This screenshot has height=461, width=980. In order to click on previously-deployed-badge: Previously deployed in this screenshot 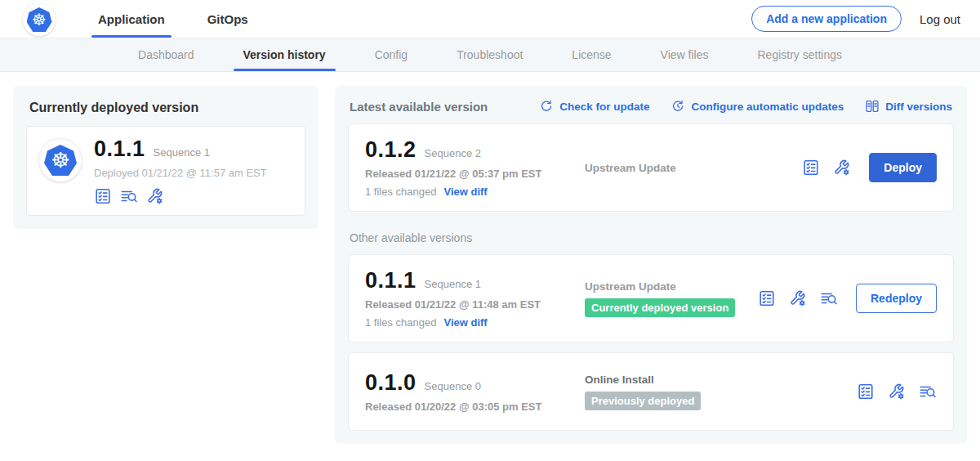, I will do `click(643, 401)`.